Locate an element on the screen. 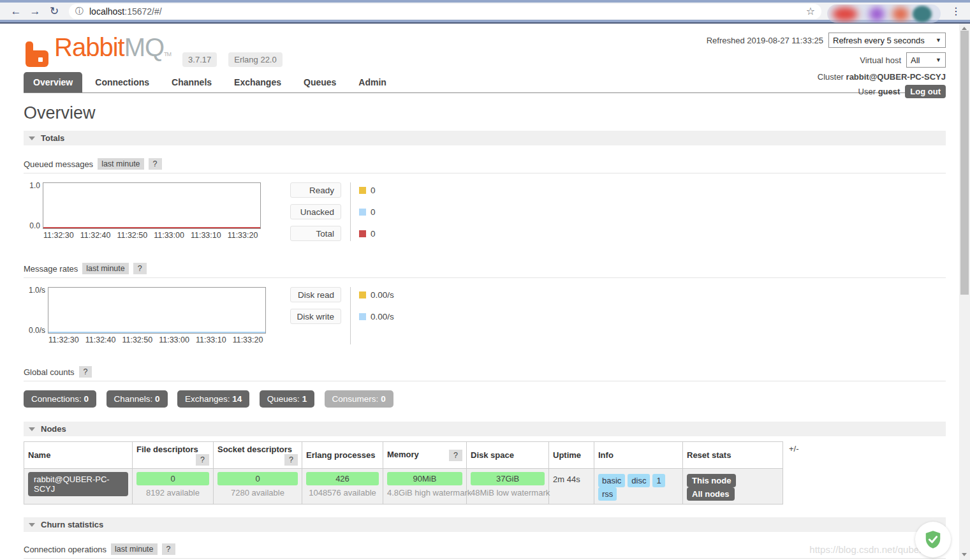  x-tick: 11:33:20 is located at coordinates (248, 340).